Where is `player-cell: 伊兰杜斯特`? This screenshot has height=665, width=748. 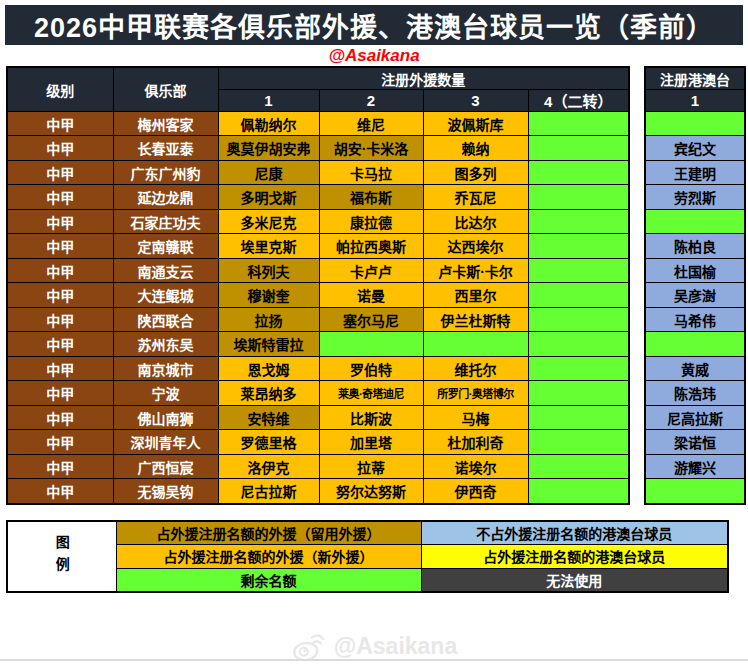
player-cell: 伊兰杜斯特 is located at coordinates (476, 319).